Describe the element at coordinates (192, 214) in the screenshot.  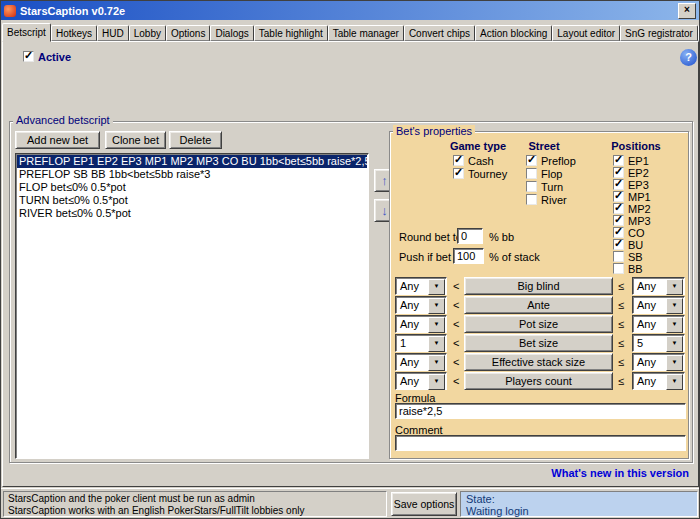
I see `list-item: RIVER bet≤0% 0.5*pot` at that location.